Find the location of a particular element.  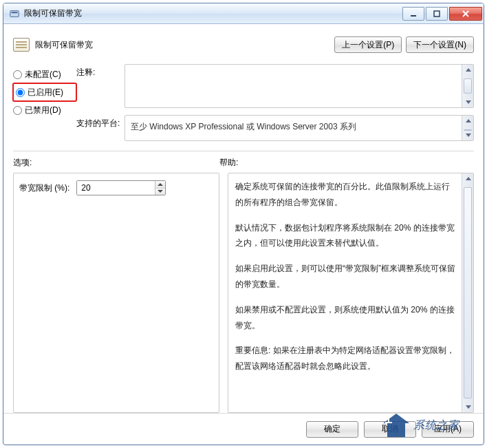

help-heading: 帮助: is located at coordinates (347, 162).